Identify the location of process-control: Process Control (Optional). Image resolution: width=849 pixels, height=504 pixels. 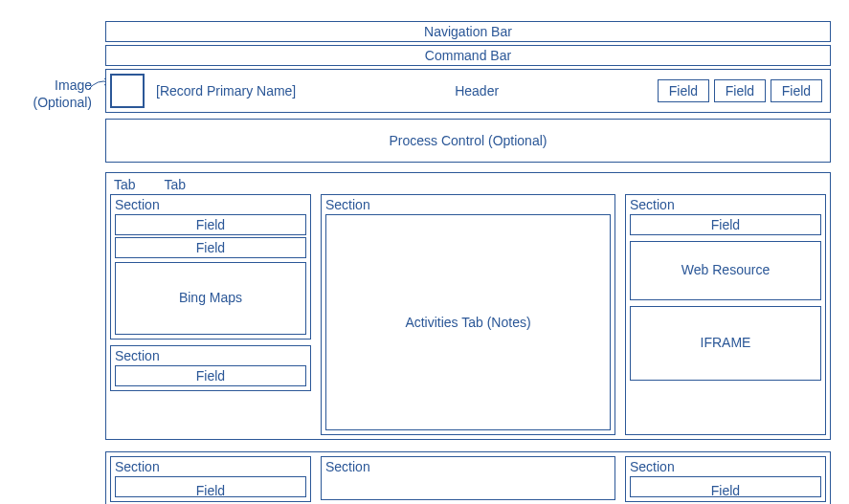
(468, 141).